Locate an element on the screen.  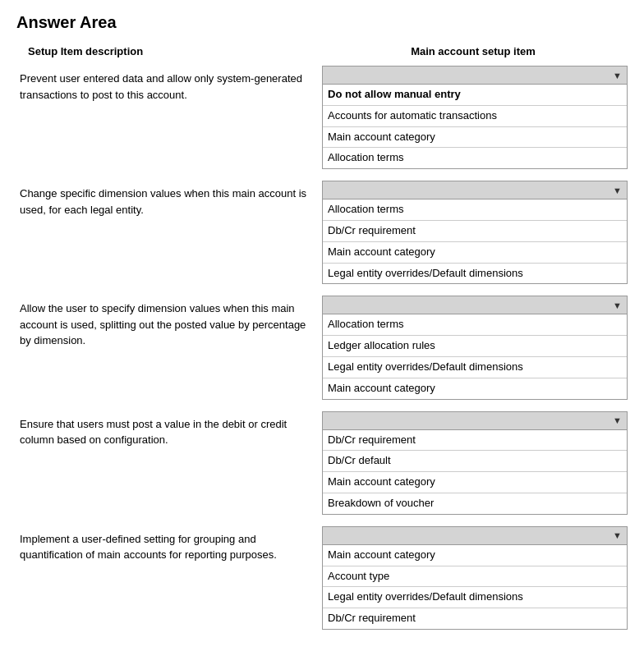
dropdown-option-5-0: Main account category is located at coordinates (475, 556).